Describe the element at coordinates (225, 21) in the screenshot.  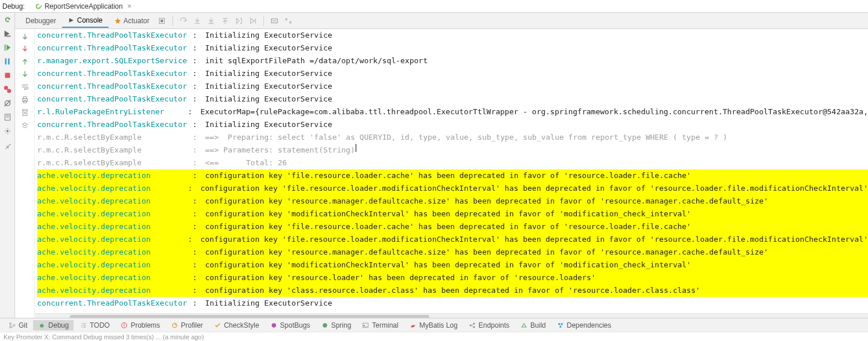
I see `step-out-icon` at that location.